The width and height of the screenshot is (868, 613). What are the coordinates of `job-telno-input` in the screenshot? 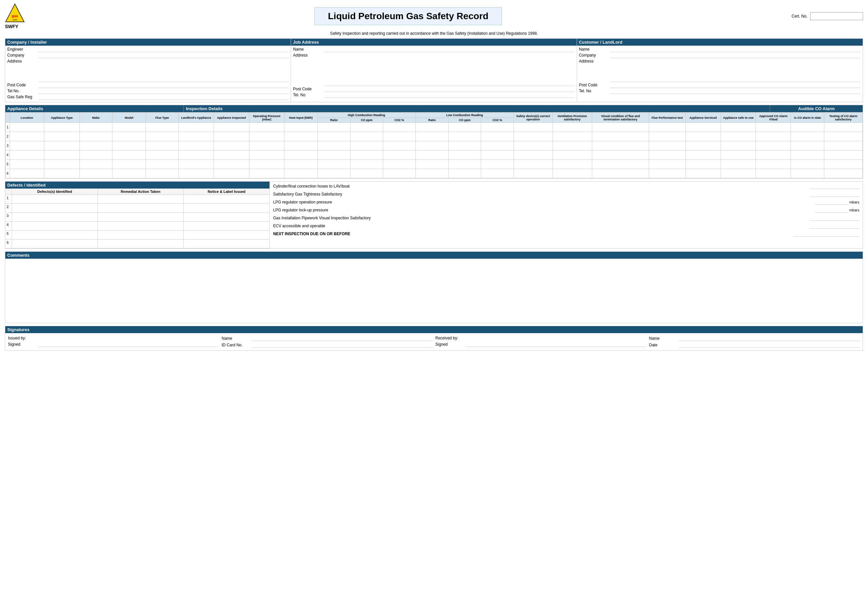 It's located at (449, 95).